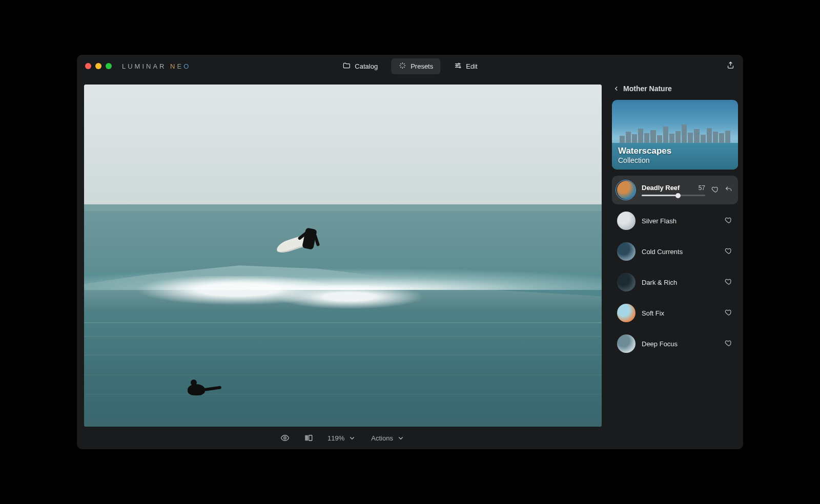 The height and width of the screenshot is (504, 820). I want to click on preset-item: Soft Fix, so click(675, 313).